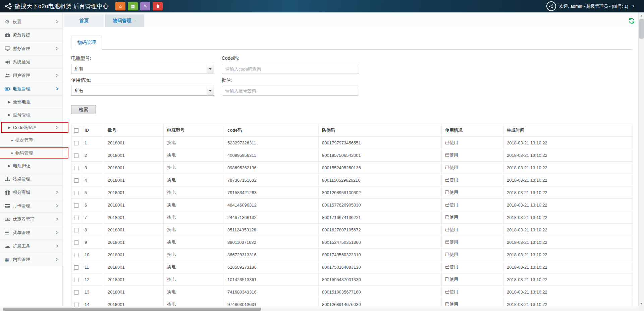 This screenshot has height=311, width=644. What do you see at coordinates (632, 21) in the screenshot?
I see `refresh-icon` at bounding box center [632, 21].